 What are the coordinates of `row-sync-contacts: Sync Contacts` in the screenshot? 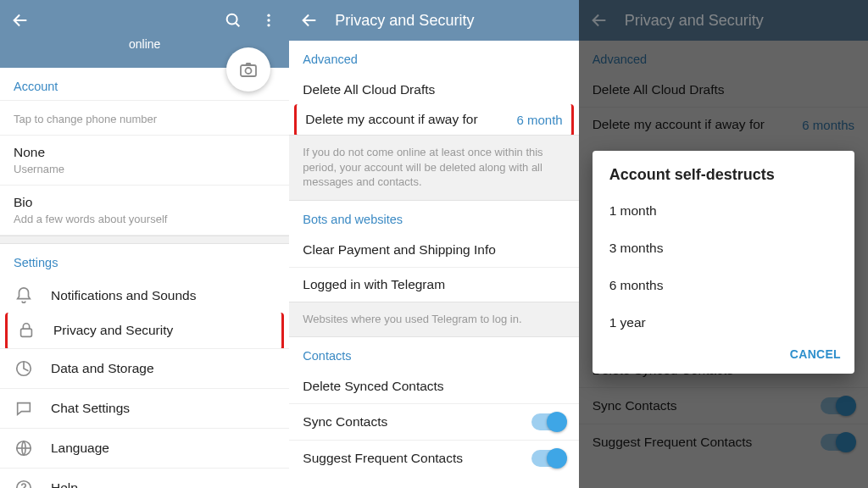 It's located at (434, 422).